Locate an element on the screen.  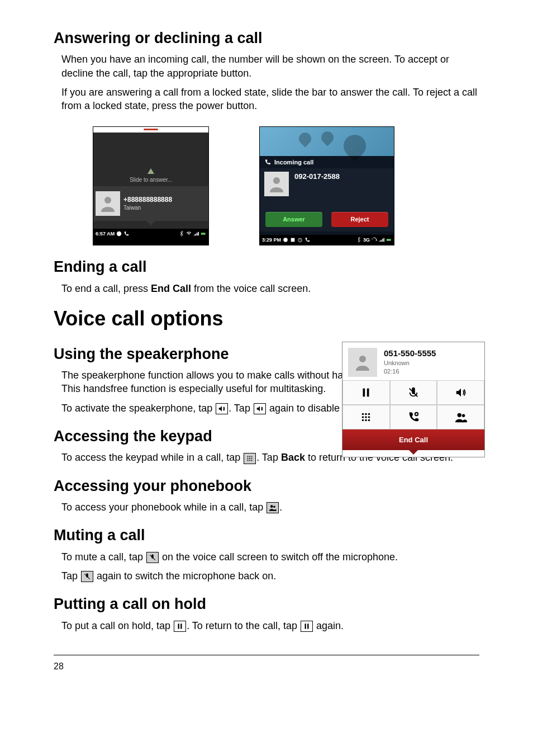
alarm-icon is located at coordinates (300, 240).